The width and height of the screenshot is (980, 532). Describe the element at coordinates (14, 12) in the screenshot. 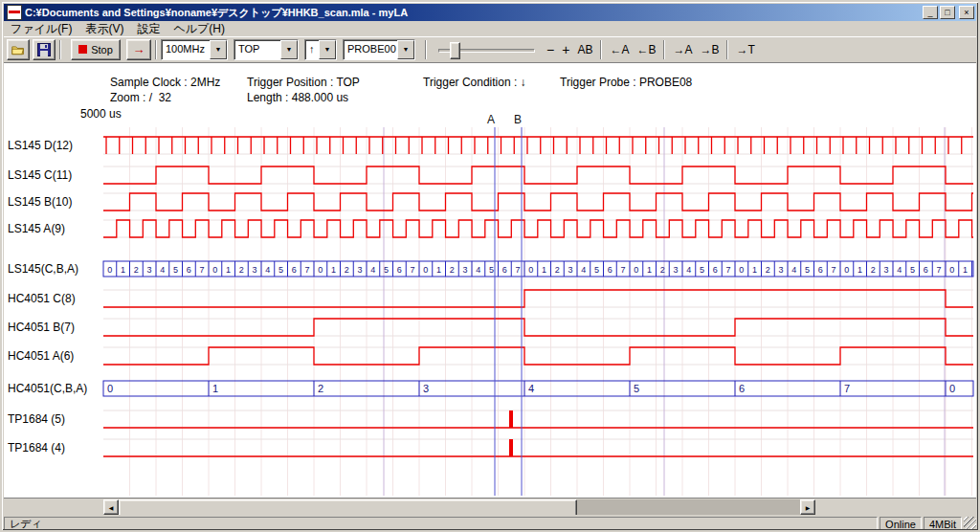

I see `app-icon` at that location.